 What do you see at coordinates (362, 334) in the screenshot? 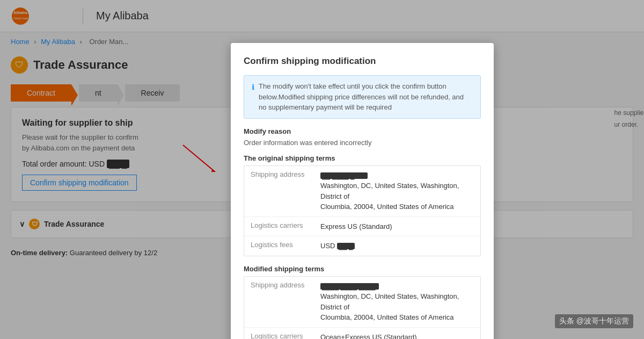
I see `modified-carriers-row: Logistics carriers Ocean+Express US (Sta…` at bounding box center [362, 334].